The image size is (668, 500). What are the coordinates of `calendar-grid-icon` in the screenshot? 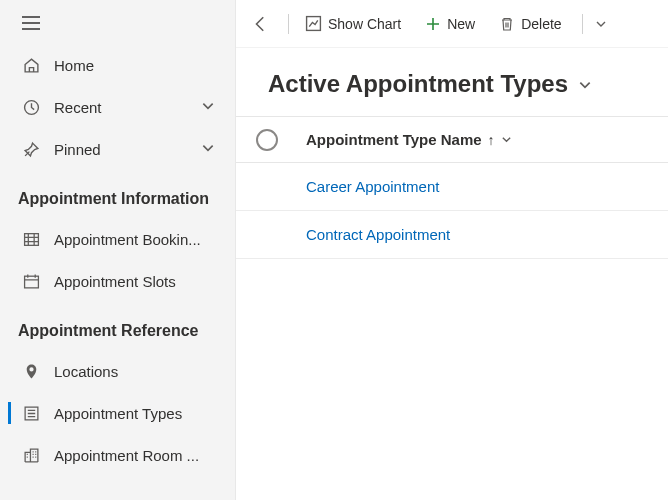 It's located at (31, 239).